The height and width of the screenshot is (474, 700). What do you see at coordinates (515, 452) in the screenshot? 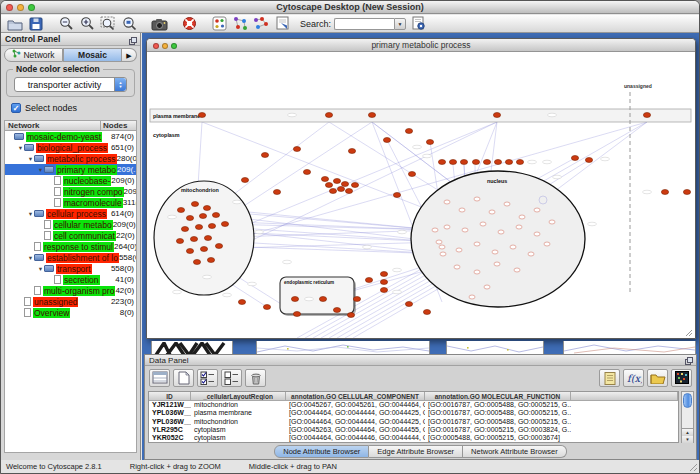
I see `tab-network-attribute-browser: Network Attribute Browser` at bounding box center [515, 452].